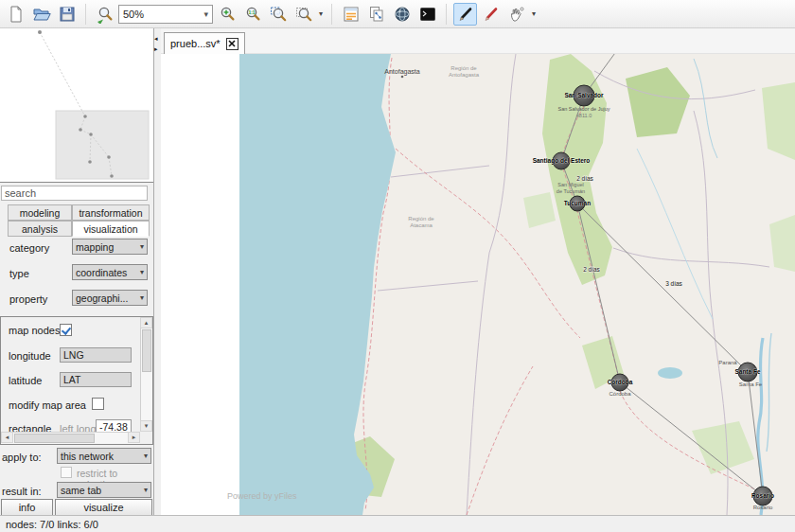  What do you see at coordinates (517, 14) in the screenshot?
I see `pan-hand-button` at bounding box center [517, 14].